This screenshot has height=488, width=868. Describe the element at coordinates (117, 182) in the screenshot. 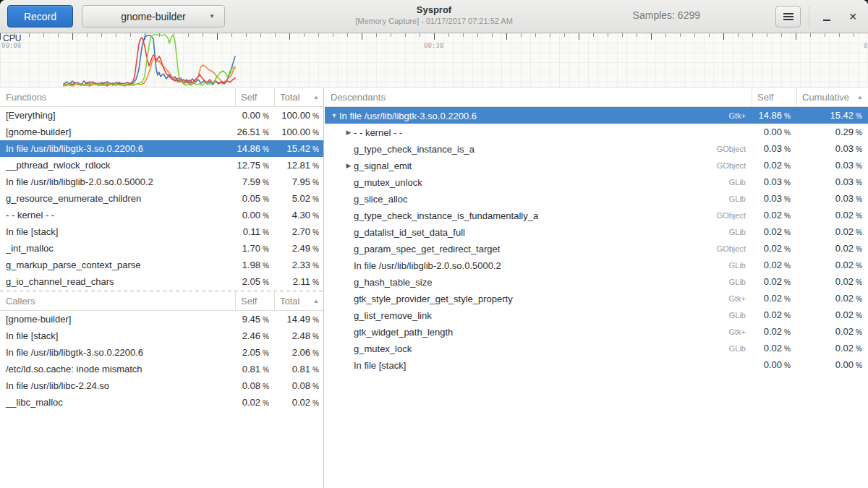

I see `function-name: In file /usr/lib/libglib-2.0.so.0.5000.2` at that location.